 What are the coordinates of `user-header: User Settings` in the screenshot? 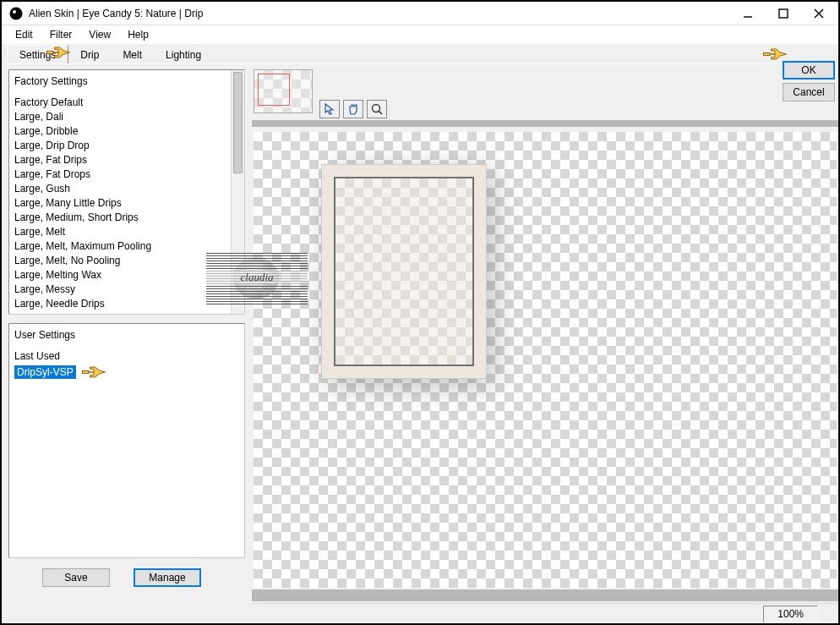 It's located at (127, 337).